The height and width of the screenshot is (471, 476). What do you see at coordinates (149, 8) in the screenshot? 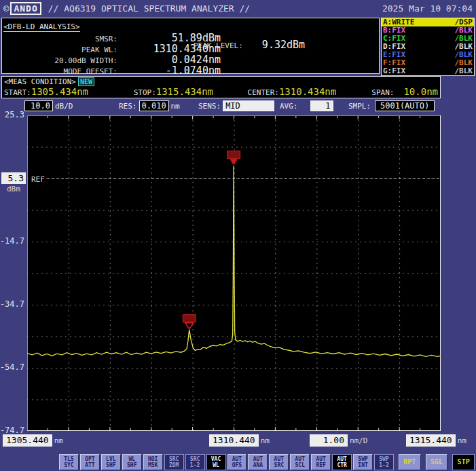
I see `window-title: // AQ6319 OPTICAL SPECTRUM ANALYZER //` at bounding box center [149, 8].